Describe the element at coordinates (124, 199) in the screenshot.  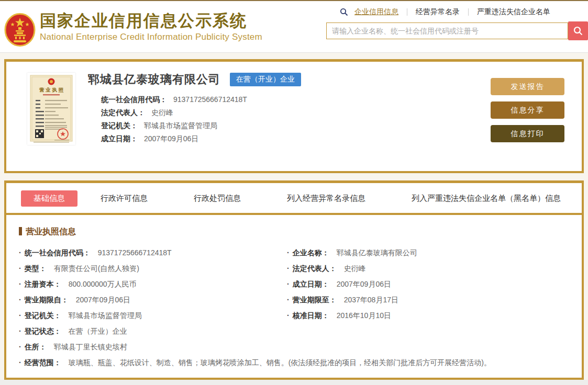
I see `tab-1: 行政许可信息` at that location.